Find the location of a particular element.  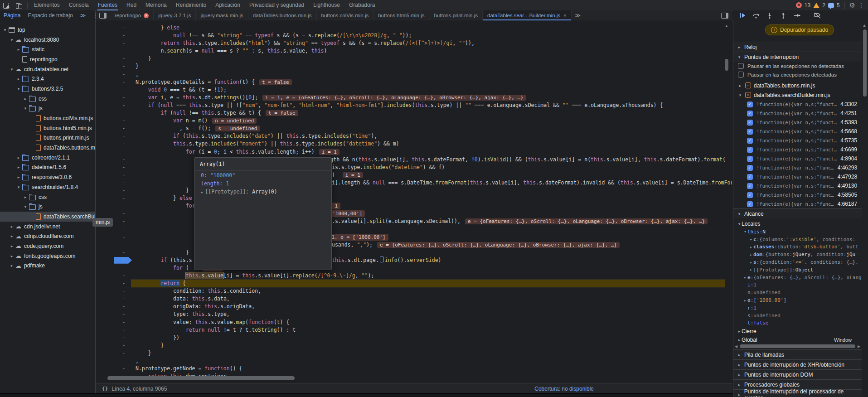

breakpoint-row: !function(e){var n,s;"func…4:58505 is located at coordinates (798, 195).